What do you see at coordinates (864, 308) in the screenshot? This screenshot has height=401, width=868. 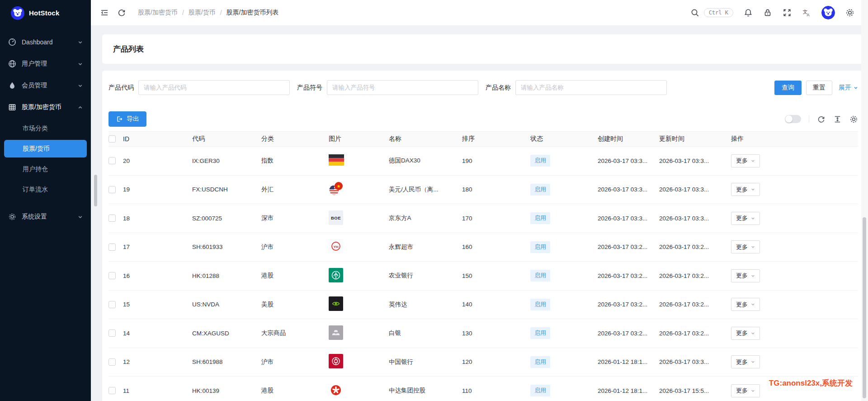 I see `window-scrollbar-thumb` at bounding box center [864, 308].